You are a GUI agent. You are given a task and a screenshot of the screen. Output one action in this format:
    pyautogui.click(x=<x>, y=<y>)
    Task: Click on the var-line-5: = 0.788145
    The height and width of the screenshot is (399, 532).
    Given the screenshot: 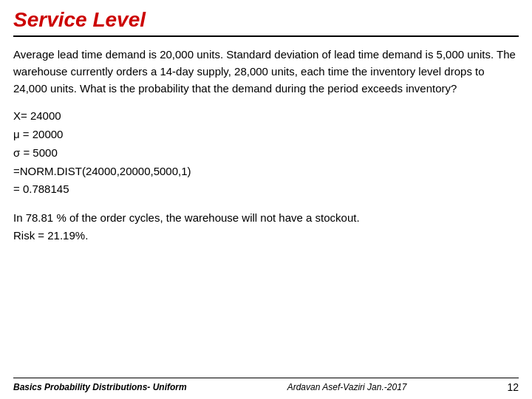 What is the action you would take?
    pyautogui.click(x=266, y=189)
    